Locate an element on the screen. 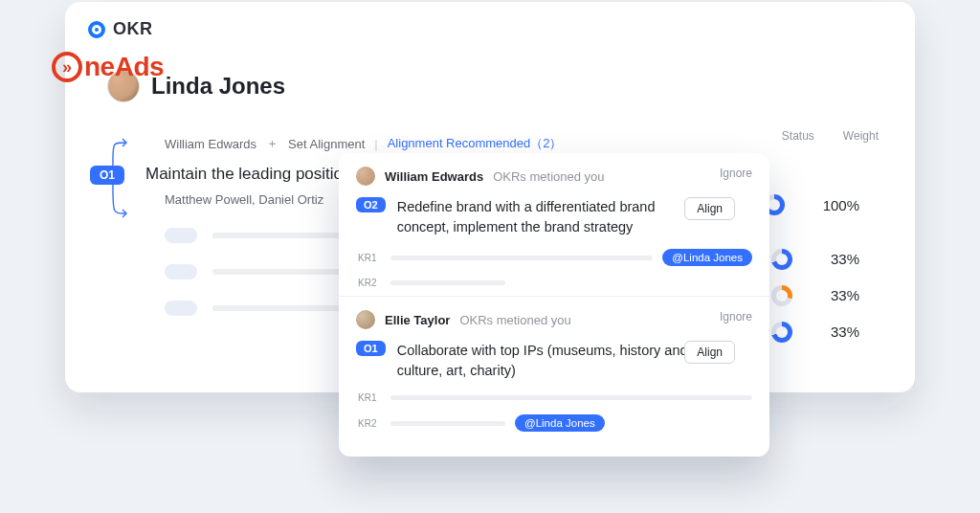 The width and height of the screenshot is (980, 513). brand-icon: » is located at coordinates (67, 67).